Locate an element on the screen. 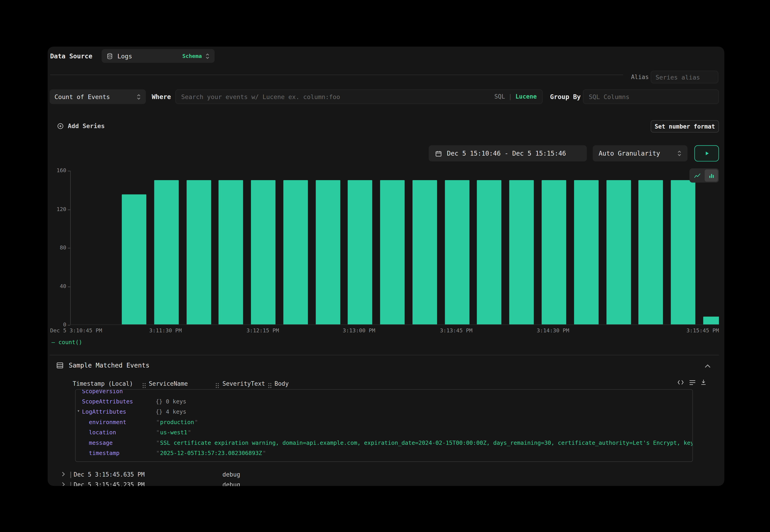 The height and width of the screenshot is (532, 770). line-chart-icon is located at coordinates (697, 175).